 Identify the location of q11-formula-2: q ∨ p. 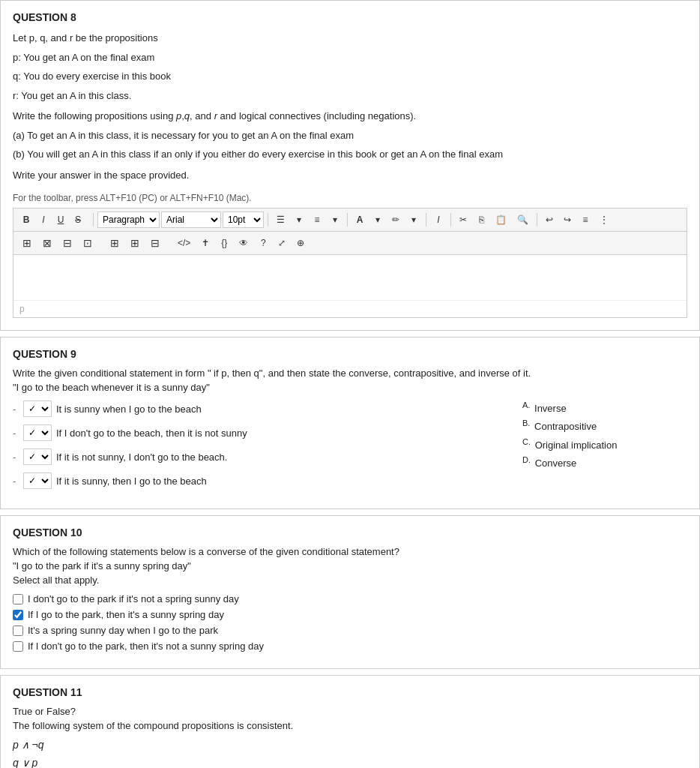
(350, 762).